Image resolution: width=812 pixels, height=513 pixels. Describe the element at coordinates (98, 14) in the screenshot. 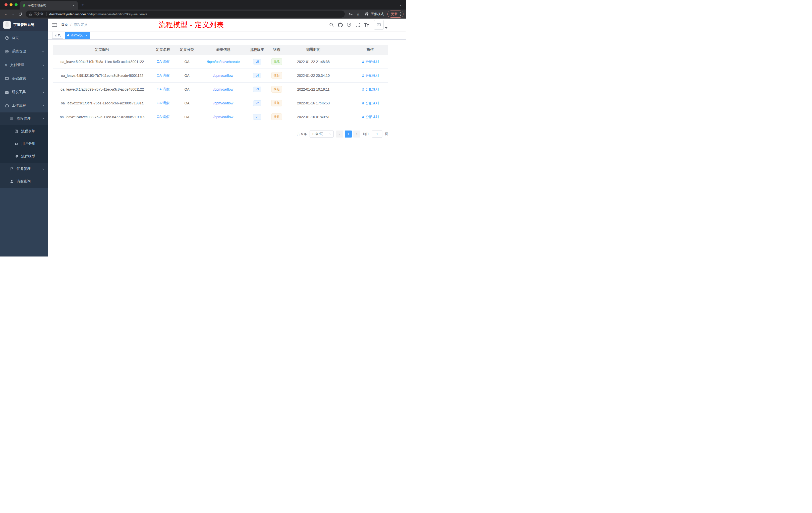

I see `url-text: dashboard.yudao.iocoder.cn/bpm/manager/d…` at that location.